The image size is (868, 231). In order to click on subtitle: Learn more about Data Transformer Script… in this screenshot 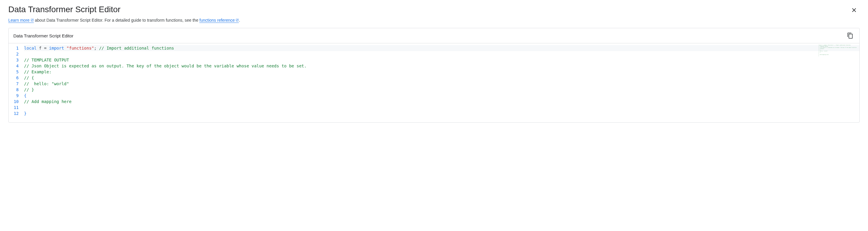, I will do `click(434, 20)`.